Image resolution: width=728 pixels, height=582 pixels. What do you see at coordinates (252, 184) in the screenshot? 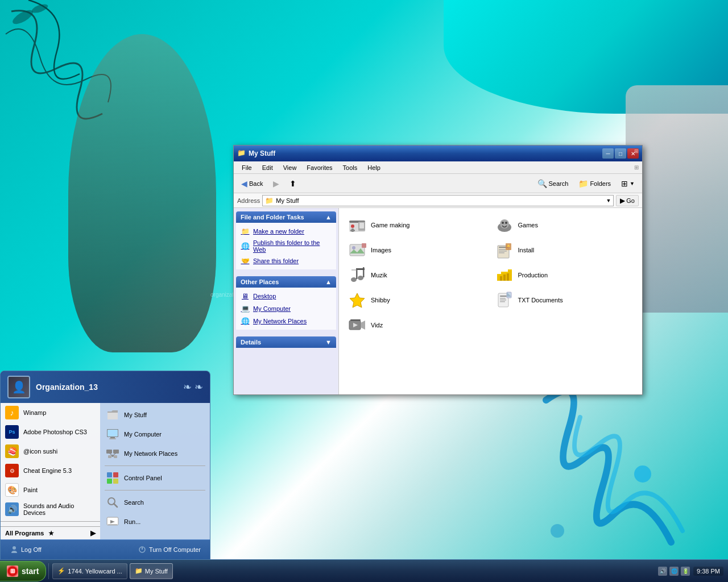
I see `back-button: ◀ Back` at bounding box center [252, 184].